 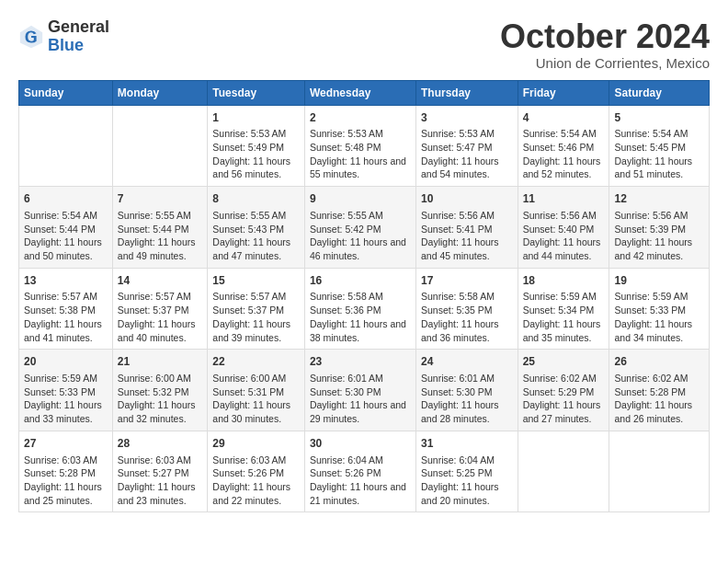 What do you see at coordinates (563, 309) in the screenshot?
I see `day-cell: 18Sunrise: 5:59 AM Sunset: 5:34 PM Dayli…` at bounding box center [563, 309].